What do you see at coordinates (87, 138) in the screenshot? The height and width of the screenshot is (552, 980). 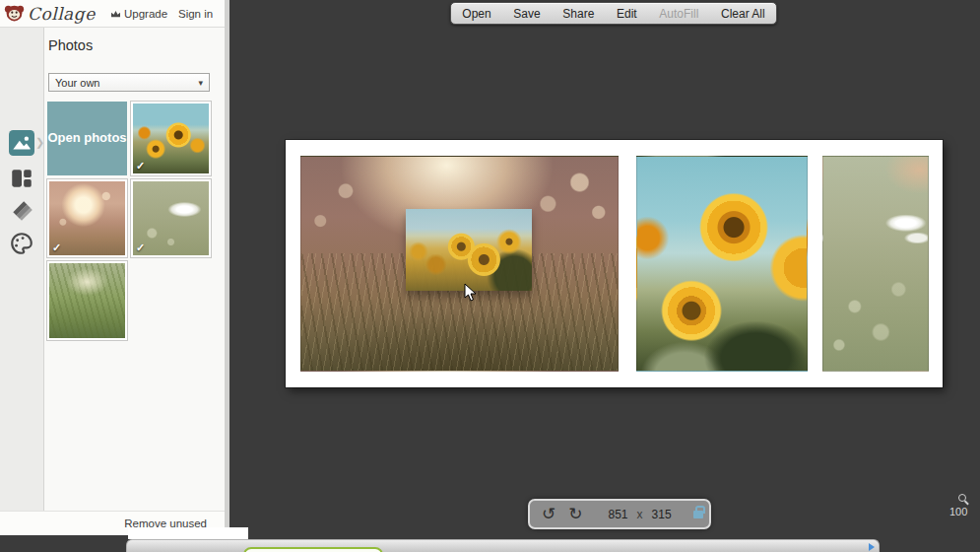 I see `open-photos-button: Open photos` at bounding box center [87, 138].